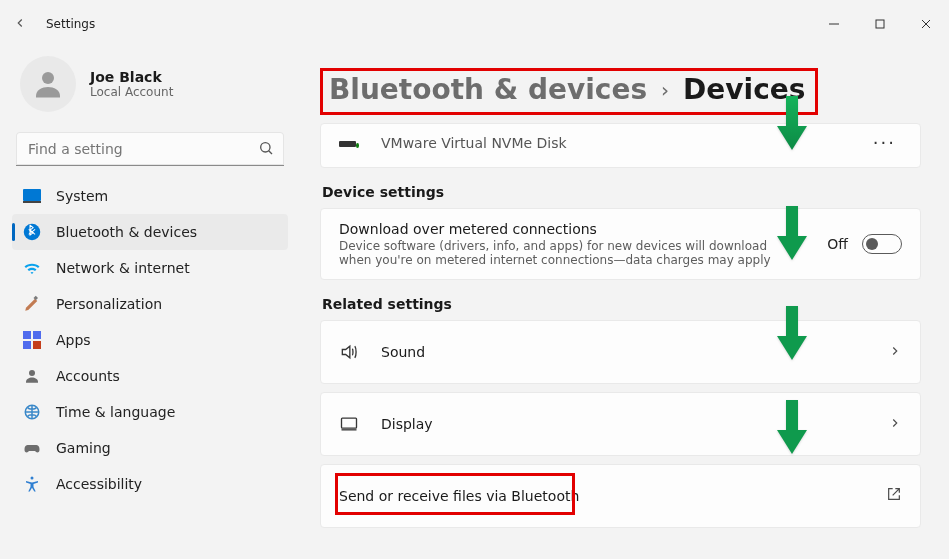 The height and width of the screenshot is (559, 949). Describe the element at coordinates (884, 142) in the screenshot. I see `more-button: ···` at that location.